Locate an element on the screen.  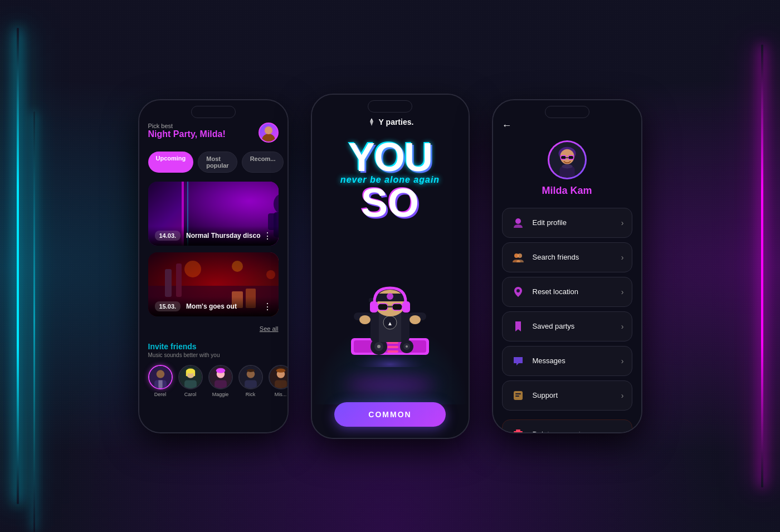
menu-item-messages-left: Messages is located at coordinates (538, 361).